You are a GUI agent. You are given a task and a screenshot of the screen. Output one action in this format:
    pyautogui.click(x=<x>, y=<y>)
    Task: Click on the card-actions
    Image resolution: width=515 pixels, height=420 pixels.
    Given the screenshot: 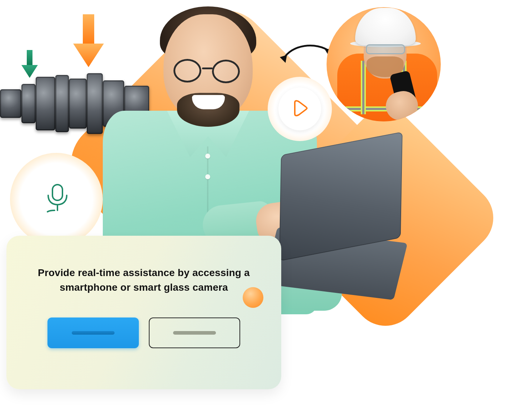 What is the action you would take?
    pyautogui.click(x=144, y=333)
    